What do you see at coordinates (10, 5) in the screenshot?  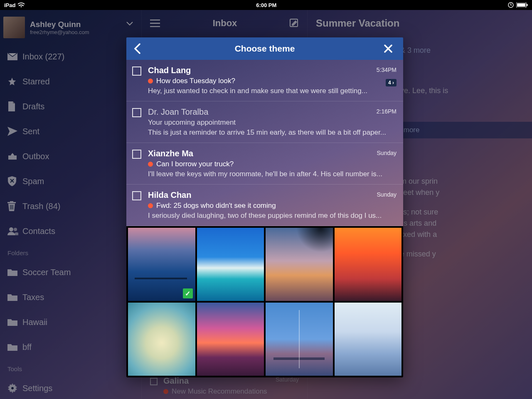 I see `device-label: iPad` at bounding box center [10, 5].